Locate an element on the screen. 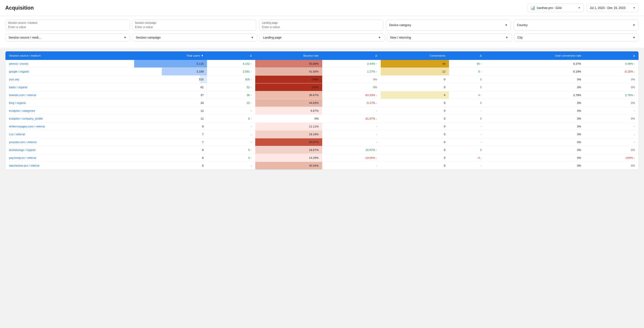 This screenshot has width=644, height=328. filter-row-1: Session source / medium Session campaign… is located at coordinates (322, 25).